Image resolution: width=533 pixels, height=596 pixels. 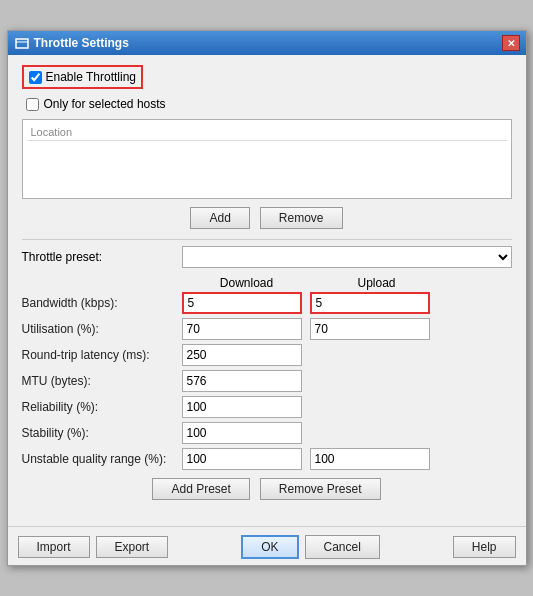 I want to click on bottom-bar: Import Export OK Cancel Help, so click(x=267, y=546).